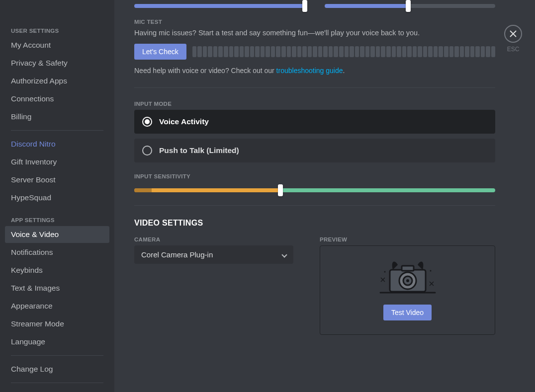  Describe the element at coordinates (280, 190) in the screenshot. I see `sensitivity-thumb` at that location.